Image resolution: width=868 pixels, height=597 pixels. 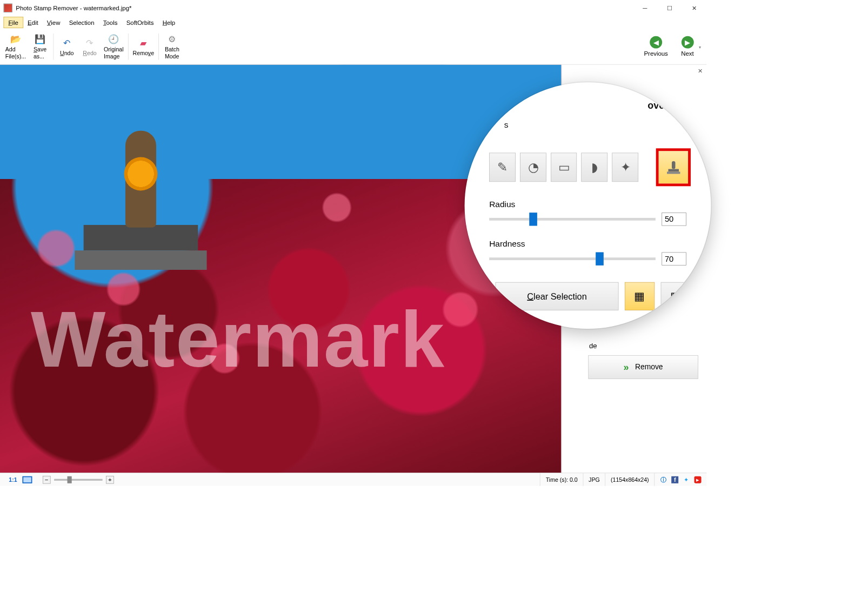 I want to click on window-controls: ─ ☐ ✕, so click(x=670, y=8).